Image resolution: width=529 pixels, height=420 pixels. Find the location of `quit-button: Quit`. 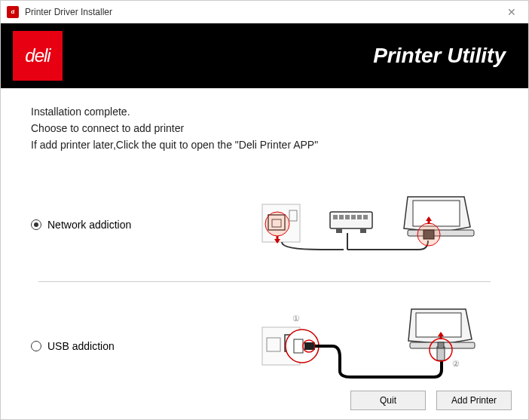

quit-button: Quit is located at coordinates (388, 400).